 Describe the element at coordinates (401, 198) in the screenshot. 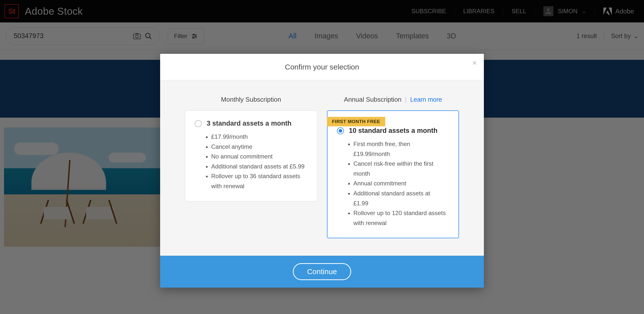

I see `list-item: Additional standard assets at £1.99` at that location.